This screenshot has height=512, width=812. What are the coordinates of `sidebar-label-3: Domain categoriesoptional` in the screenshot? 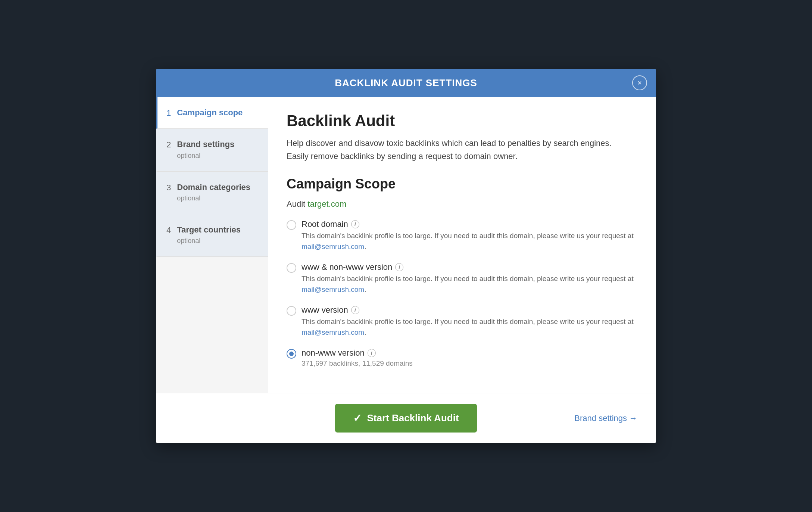 It's located at (213, 193).